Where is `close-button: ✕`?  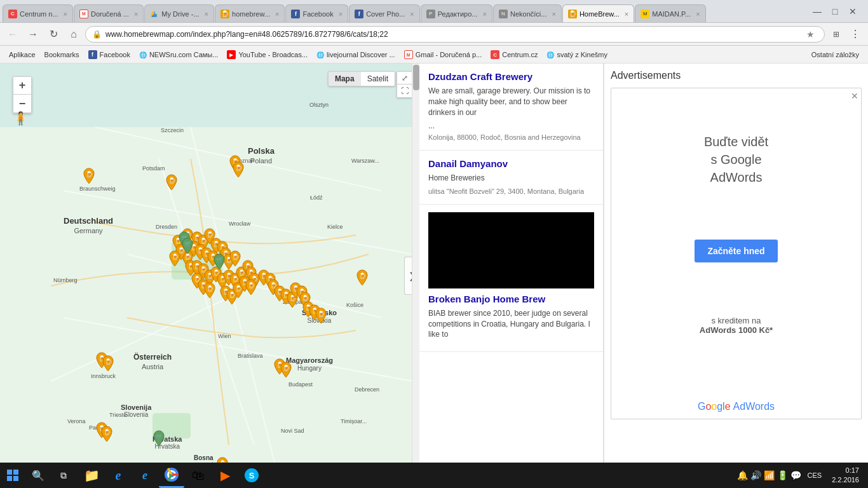 close-button: ✕ is located at coordinates (853, 11).